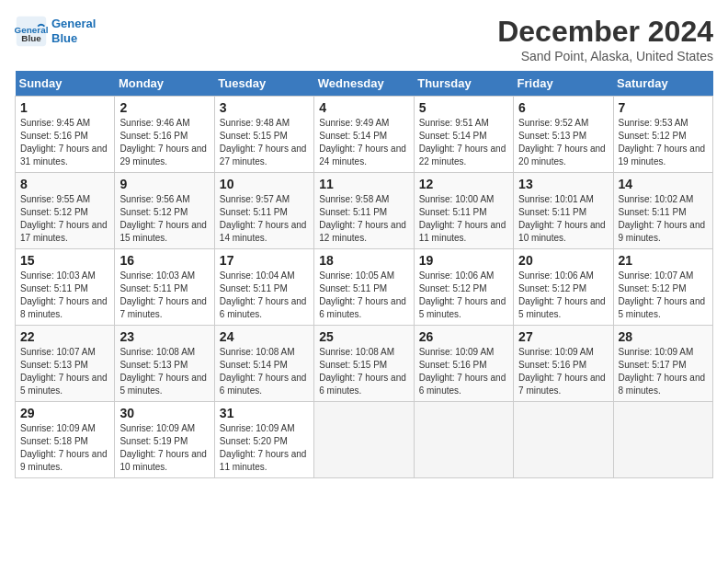 The width and height of the screenshot is (728, 563). What do you see at coordinates (664, 184) in the screenshot?
I see `day-number: 14` at bounding box center [664, 184].